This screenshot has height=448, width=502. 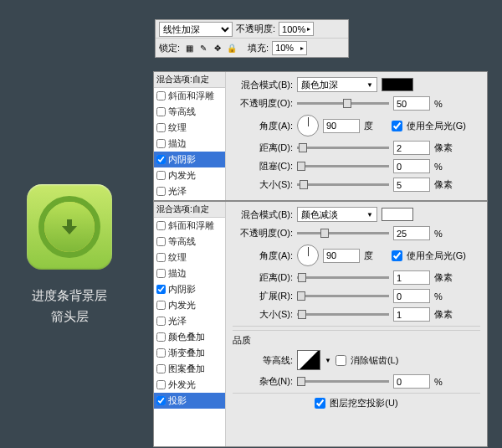 I want to click on fx-label: 内阴影, so click(x=182, y=159).